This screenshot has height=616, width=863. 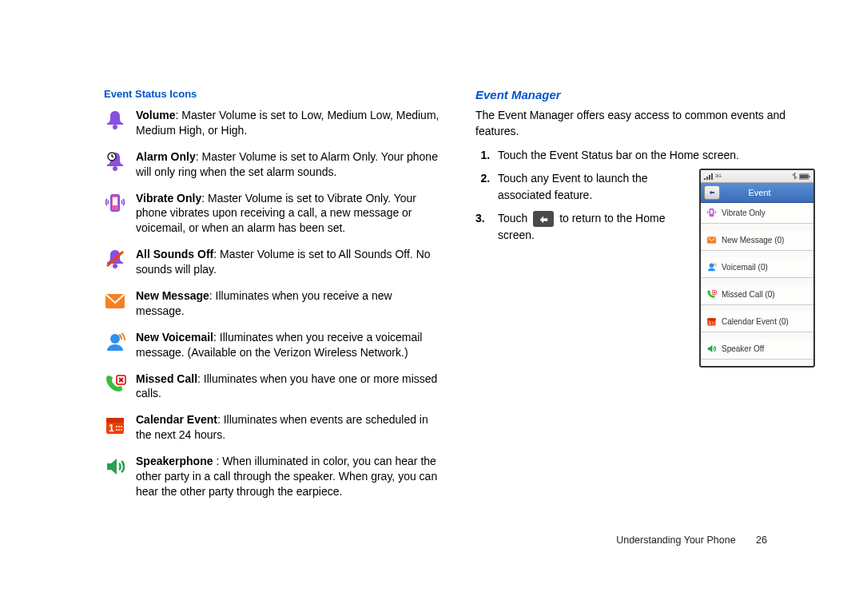 What do you see at coordinates (646, 257) in the screenshot?
I see `steps-list: Touch the Event Status bar on the Home s…` at bounding box center [646, 257].